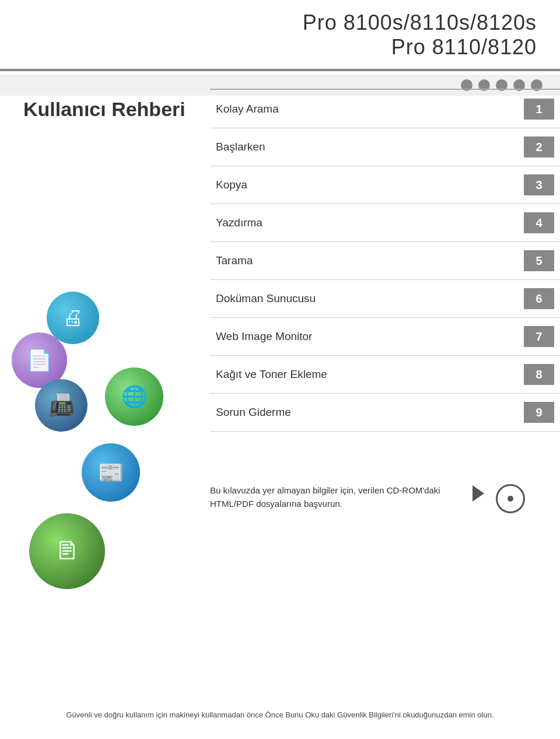 The height and width of the screenshot is (739, 560). What do you see at coordinates (73, 318) in the screenshot?
I see `printer-icon-symbol: 🖨` at bounding box center [73, 318].